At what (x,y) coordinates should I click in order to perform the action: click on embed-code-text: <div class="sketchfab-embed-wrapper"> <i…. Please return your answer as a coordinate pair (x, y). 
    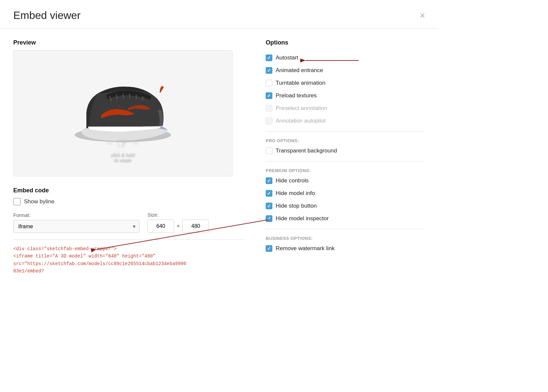
    Looking at the image, I should click on (130, 260).